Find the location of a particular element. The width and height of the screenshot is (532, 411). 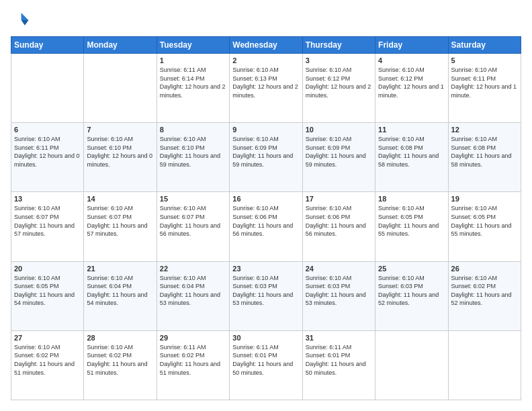

weekday-header: Tuesday is located at coordinates (193, 46).